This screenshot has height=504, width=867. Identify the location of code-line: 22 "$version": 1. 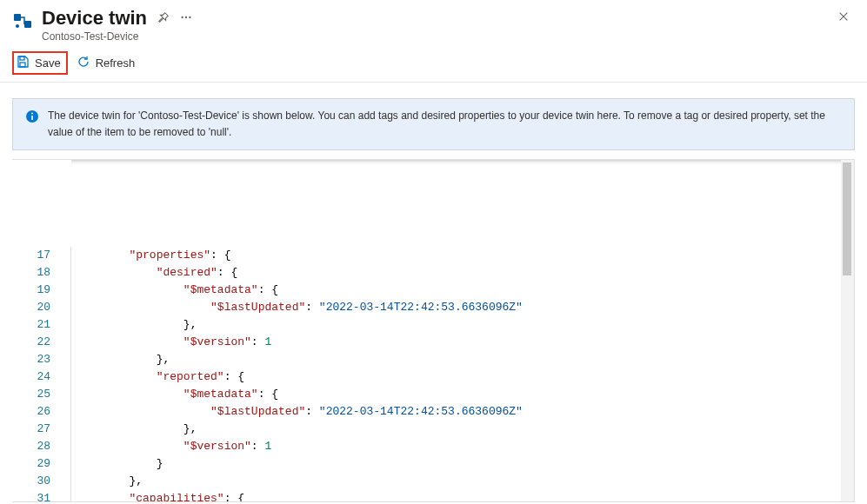
(433, 342).